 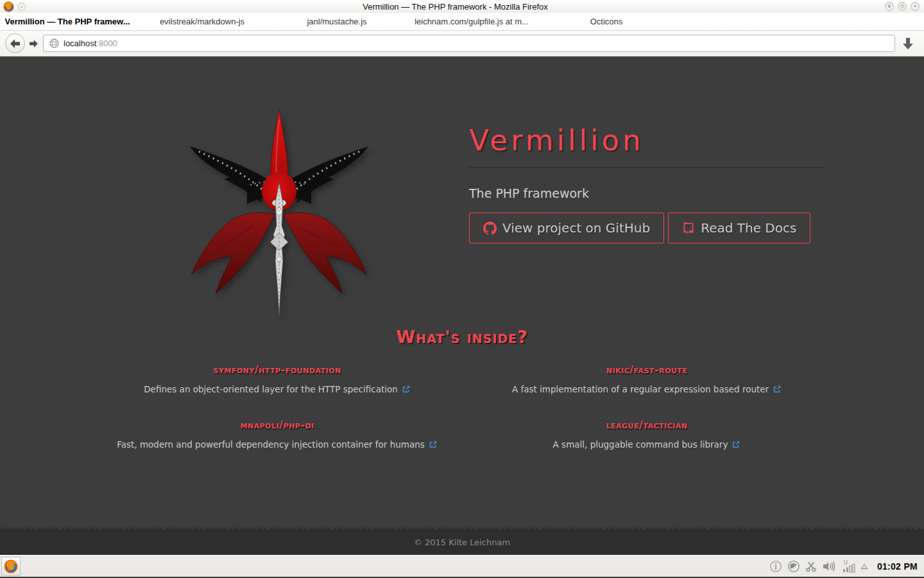 I want to click on panel-expander-icon, so click(x=864, y=566).